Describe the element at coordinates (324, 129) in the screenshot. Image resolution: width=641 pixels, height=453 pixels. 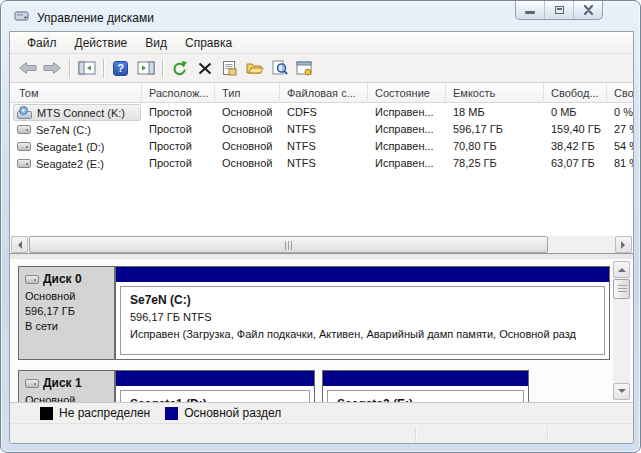
I see `volume-fs: NTFS` at that location.